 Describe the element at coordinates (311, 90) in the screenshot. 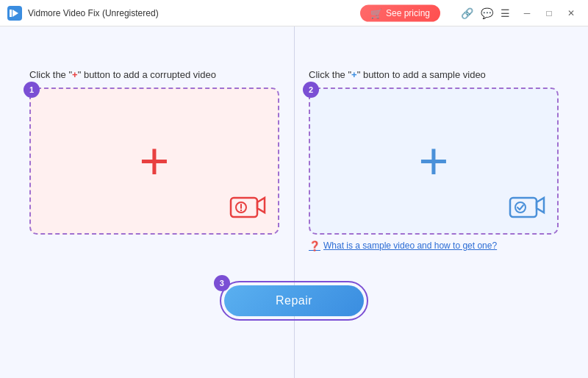

I see `step-badge-2: 2` at that location.